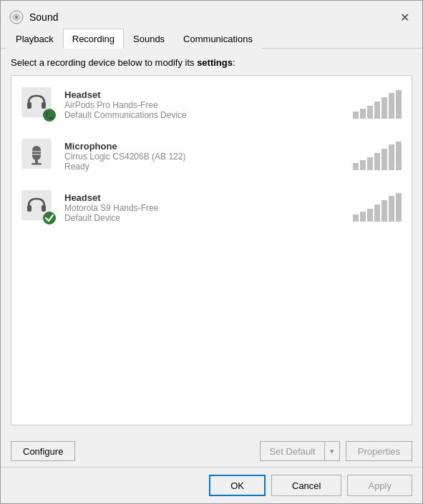 This screenshot has width=423, height=504. Describe the element at coordinates (93, 39) in the screenshot. I see `tab-recording: Recording` at that location.